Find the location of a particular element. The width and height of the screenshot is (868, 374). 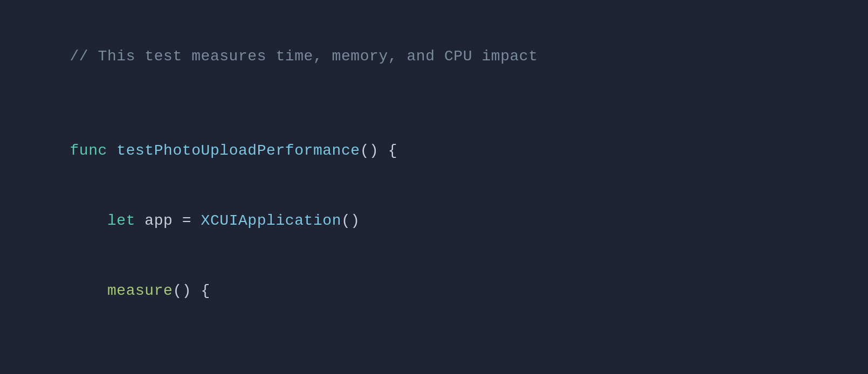

measure-keyword: measure is located at coordinates (140, 291).